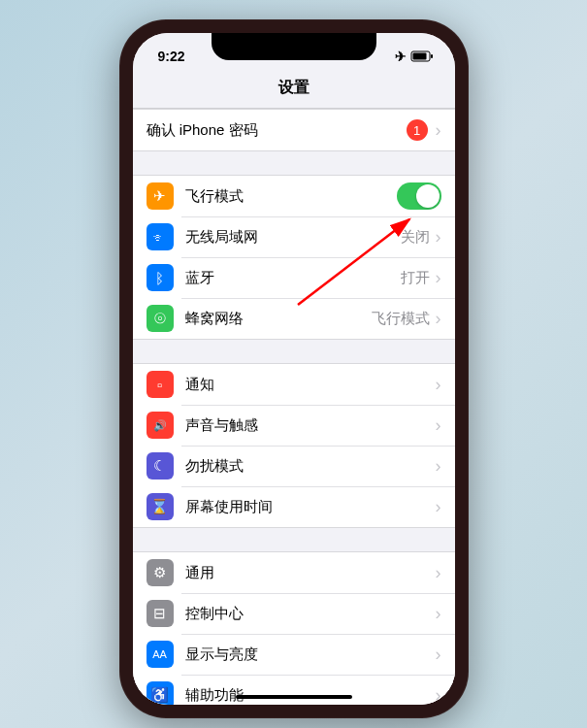 This screenshot has width=587, height=728. Describe the element at coordinates (293, 237) in the screenshot. I see `cell-label: 无线局域网` at that location.